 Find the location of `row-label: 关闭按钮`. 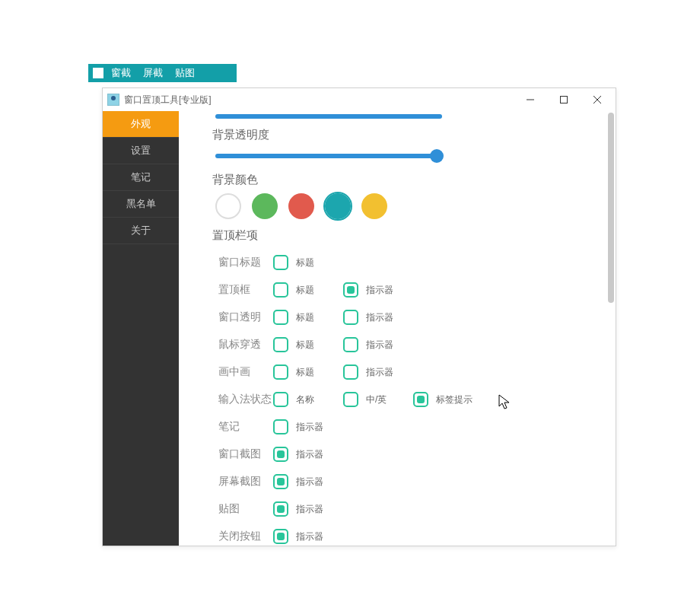

row-label: 关闭按钮 is located at coordinates (243, 536).